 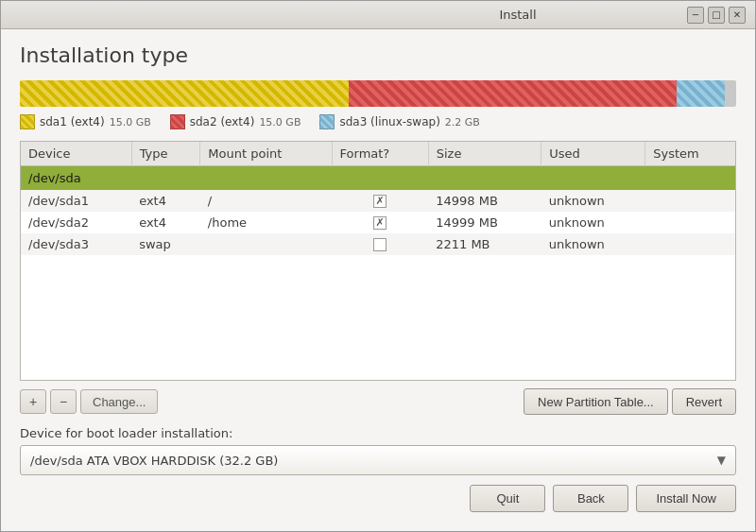 What do you see at coordinates (507, 499) in the screenshot?
I see `quit-button: Quit` at bounding box center [507, 499].